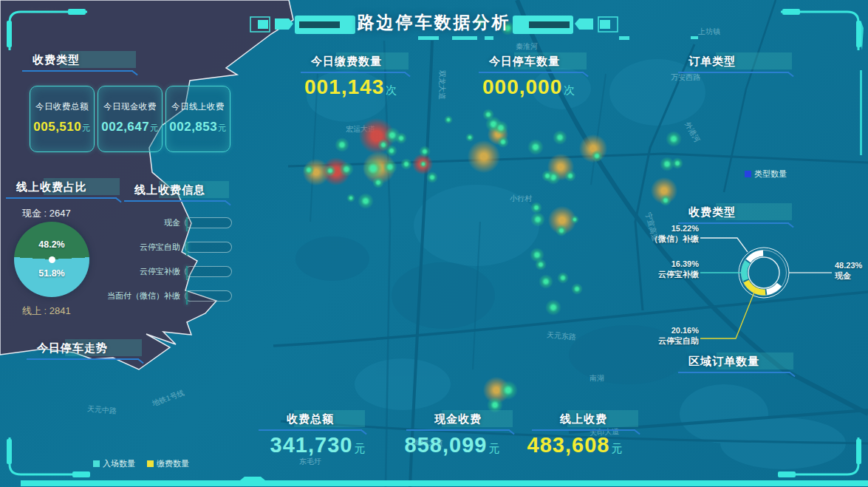 The width and height of the screenshot is (868, 487). I want to click on legend-swatch-entries, so click(96, 464).